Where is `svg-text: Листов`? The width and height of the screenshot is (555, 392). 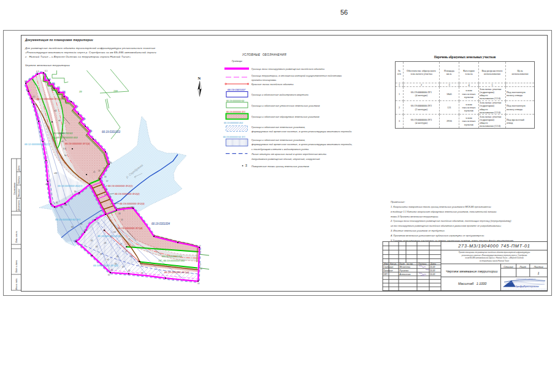 svg-text: Листов is located at coordinates (538, 267).